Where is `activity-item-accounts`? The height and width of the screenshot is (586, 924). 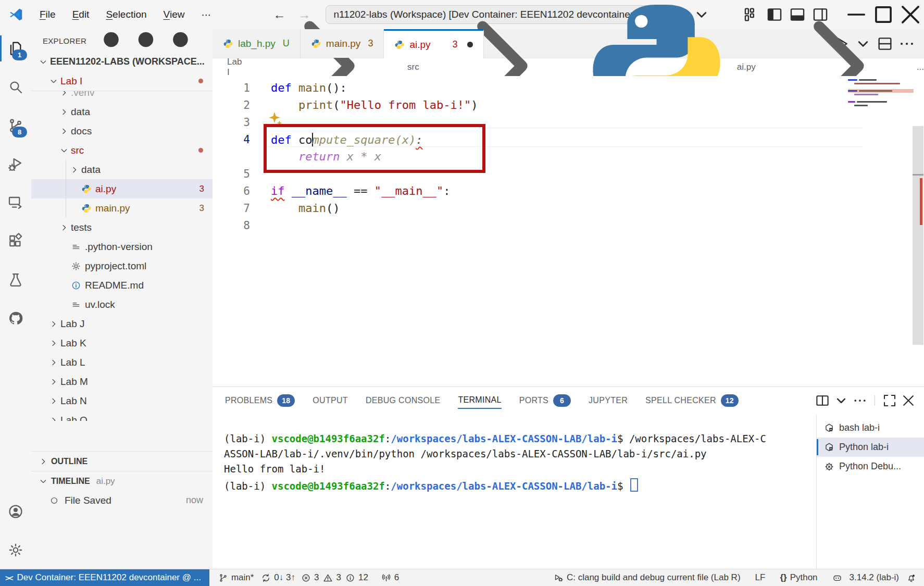
activity-item-accounts is located at coordinates (16, 512).